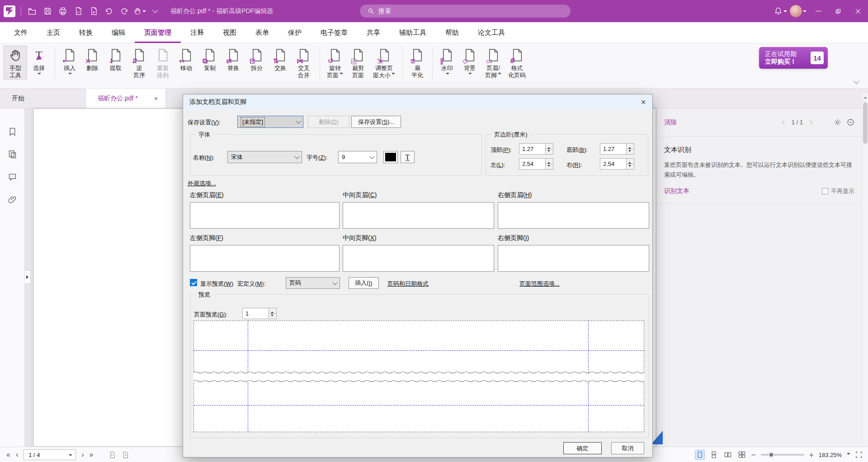 The height and width of the screenshot is (462, 868). What do you see at coordinates (419, 215) in the screenshot?
I see `header-center-textarea` at bounding box center [419, 215].